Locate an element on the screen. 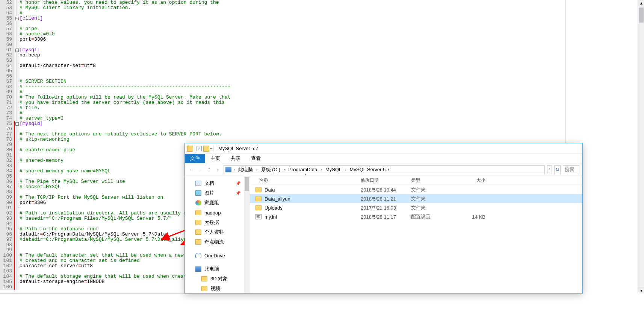  breadcrumb-segment: 此电脑 is located at coordinates (246, 170).